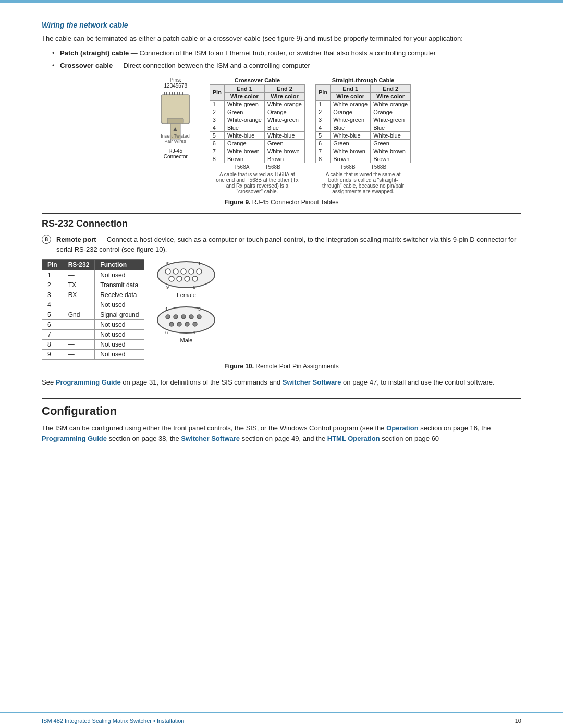  Describe the element at coordinates (202, 382) in the screenshot. I see `rs232-note-mid: on page 31, for definitions of the SIS c…` at that location.